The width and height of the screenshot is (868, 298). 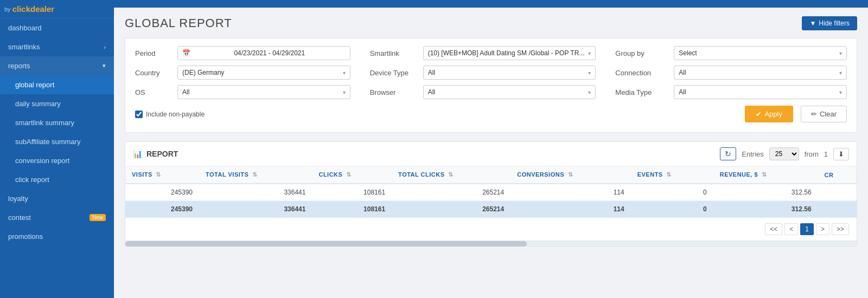 What do you see at coordinates (761, 73) in the screenshot?
I see `connection-select: All ▾` at bounding box center [761, 73].